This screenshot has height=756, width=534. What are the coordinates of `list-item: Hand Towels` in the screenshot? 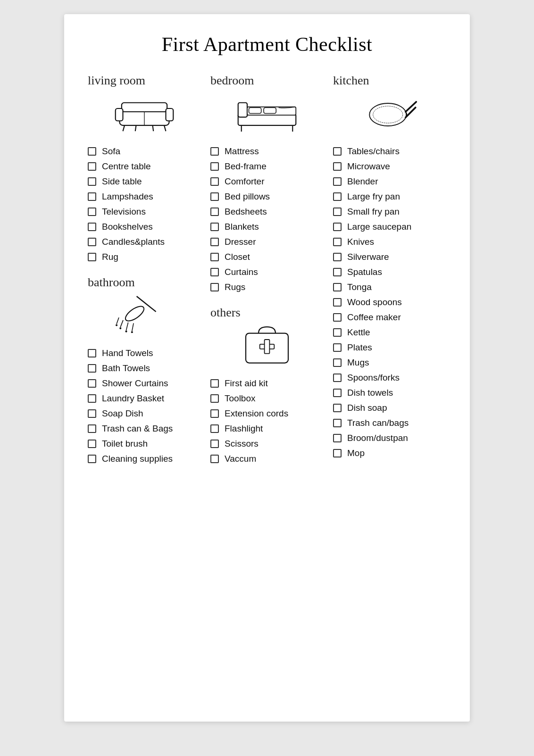 It's located at (144, 353).